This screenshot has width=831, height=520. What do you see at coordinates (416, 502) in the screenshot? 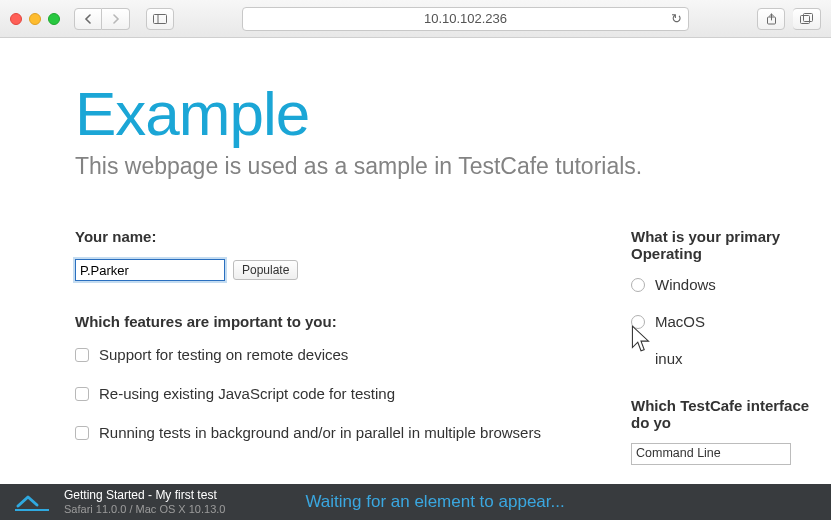
I see `testcafe-bar: Getting Started - My first test Safari 1…` at bounding box center [416, 502].